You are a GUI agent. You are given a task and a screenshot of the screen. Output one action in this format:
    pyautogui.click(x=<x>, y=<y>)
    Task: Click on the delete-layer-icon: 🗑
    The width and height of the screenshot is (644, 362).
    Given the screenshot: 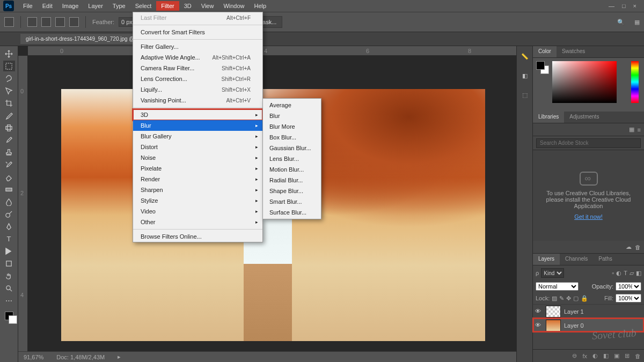 What is the action you would take?
    pyautogui.click(x=638, y=356)
    